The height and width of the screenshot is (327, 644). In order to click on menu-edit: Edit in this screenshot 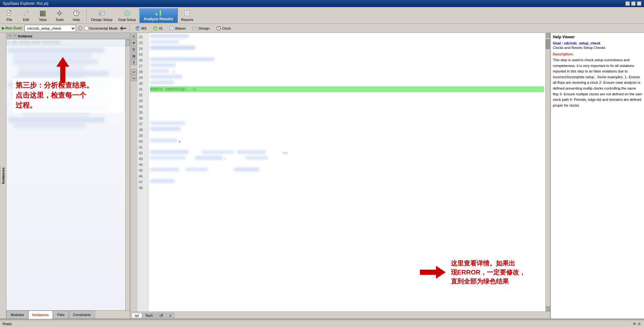, I will do `click(26, 15)`.